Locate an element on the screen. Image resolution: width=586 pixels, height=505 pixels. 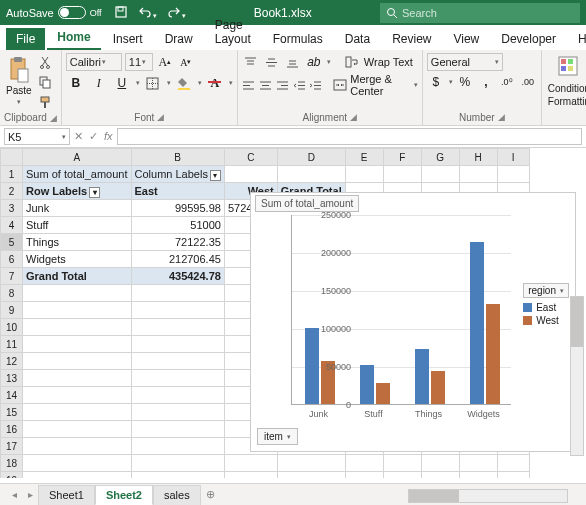
cell-B14 is located at coordinates (178, 396).